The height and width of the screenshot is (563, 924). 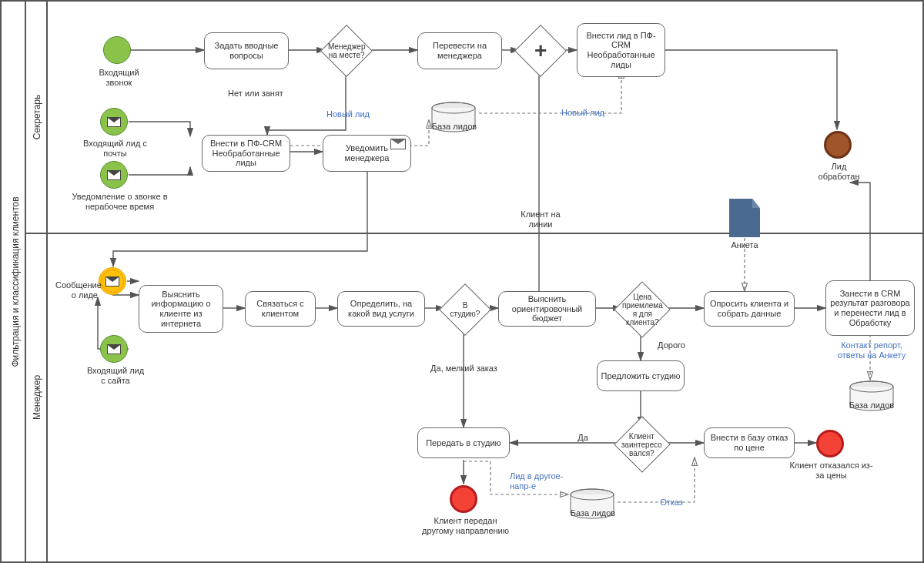 What do you see at coordinates (464, 443) in the screenshot?
I see `task-to-studio: Передать в студию` at bounding box center [464, 443].